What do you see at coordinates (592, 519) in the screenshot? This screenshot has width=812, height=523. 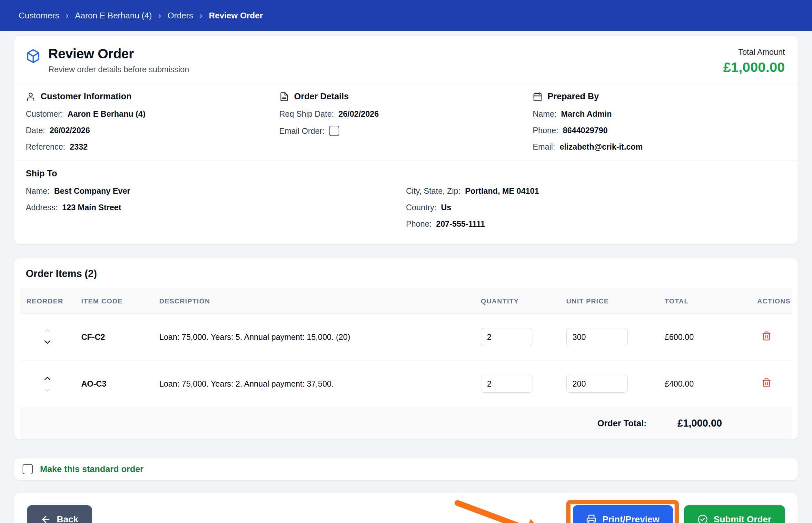 I see `printer-icon` at bounding box center [592, 519].